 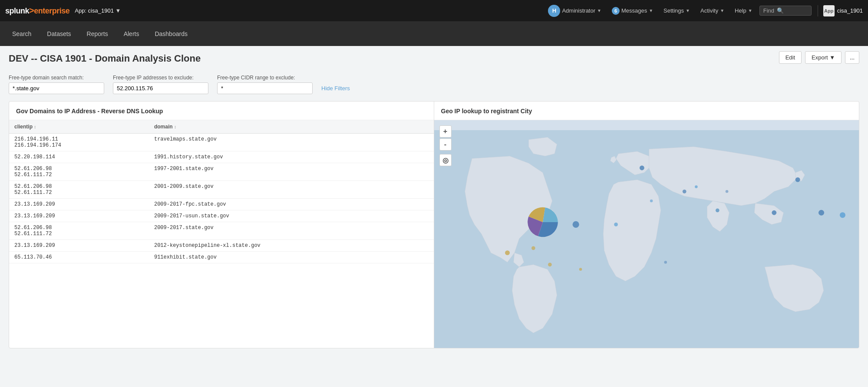 I want to click on nav-alerts: Alerts, so click(x=132, y=34).